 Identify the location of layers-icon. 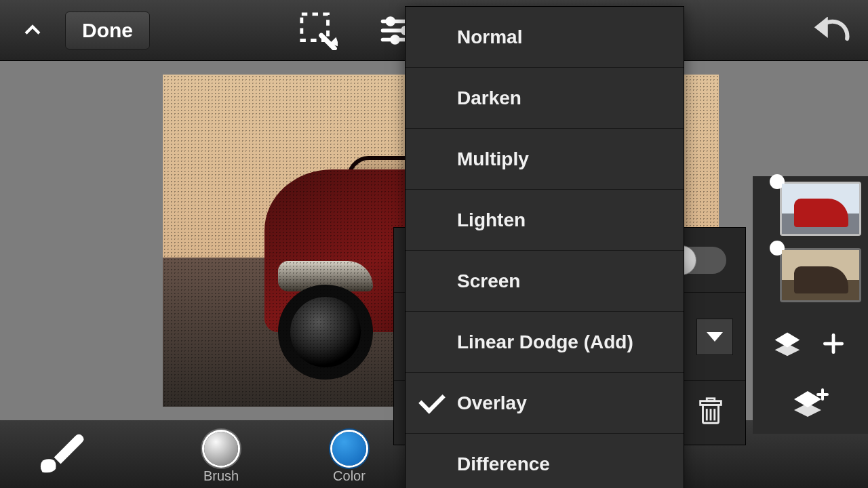
(787, 344).